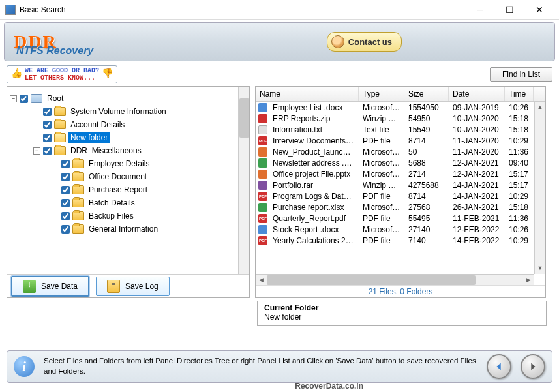  What do you see at coordinates (62, 74) in the screenshot?
I see `feedback-badge: 👍 WE ARE GOOD OR BAD? LET OTHERS KNOW...…` at bounding box center [62, 74].